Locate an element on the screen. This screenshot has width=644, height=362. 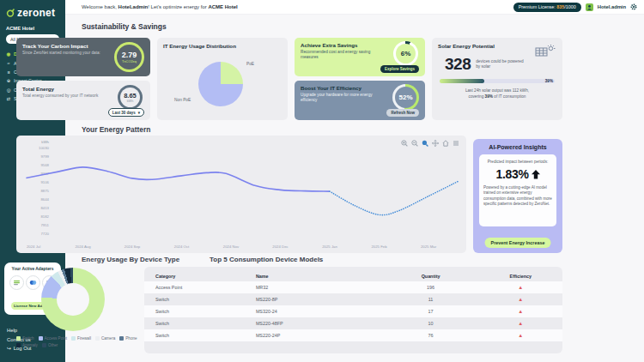
table-row: SwitchMS220-24P76▲ is located at coordinates (354, 335).